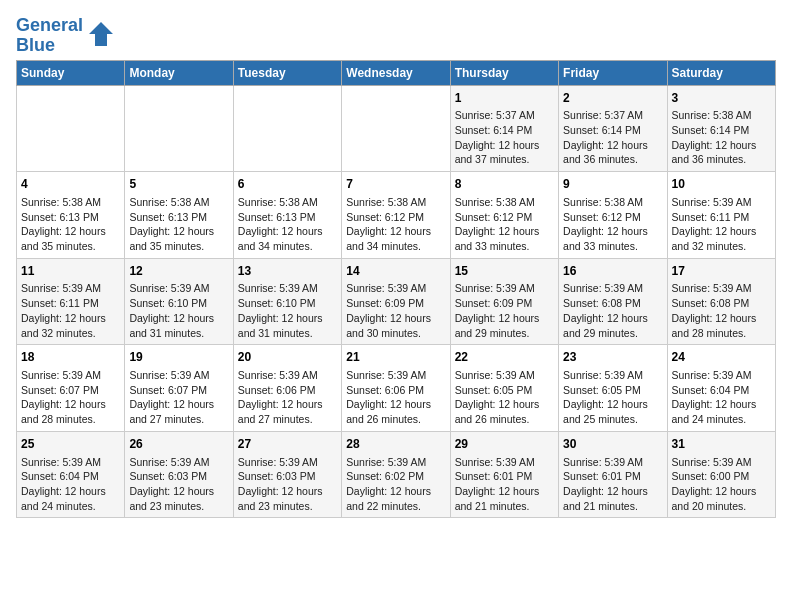 The height and width of the screenshot is (612, 792). Describe the element at coordinates (396, 388) in the screenshot. I see `day-cell: 21Sunrise: 5:39 AM Sunset: 6:06 PM Dayli…` at that location.